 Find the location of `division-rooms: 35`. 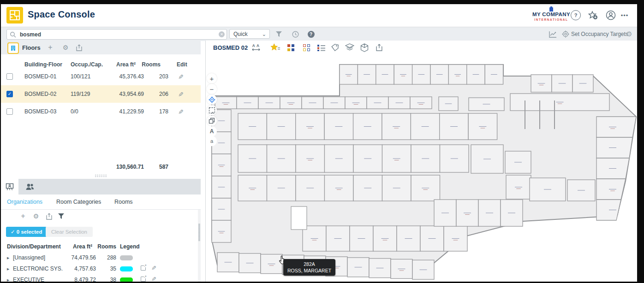

division-rooms: 35 is located at coordinates (113, 269).